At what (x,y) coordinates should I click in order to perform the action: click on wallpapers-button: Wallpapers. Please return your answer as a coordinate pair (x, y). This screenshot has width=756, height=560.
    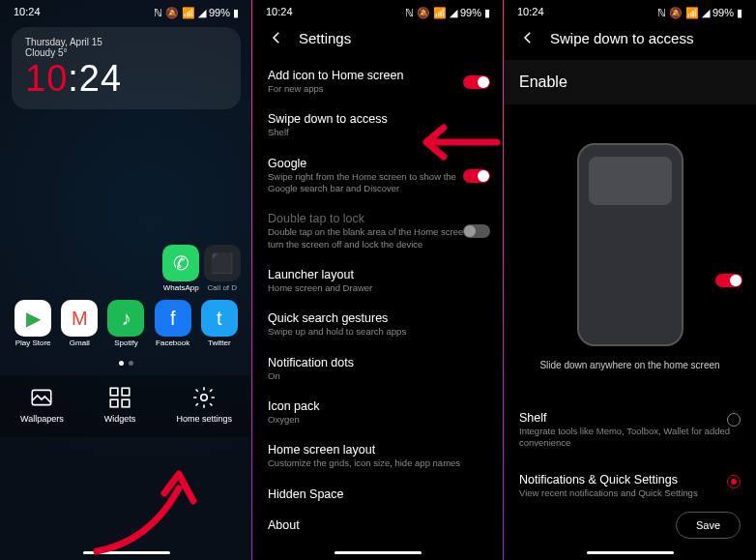
    Looking at the image, I should click on (43, 404).